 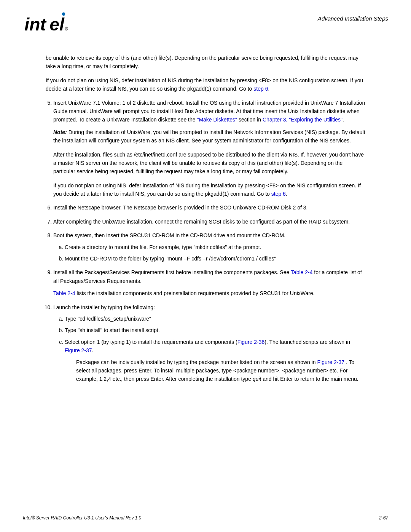 What do you see at coordinates (46, 23) in the screenshot?
I see `logo-area: int el ®` at bounding box center [46, 23].